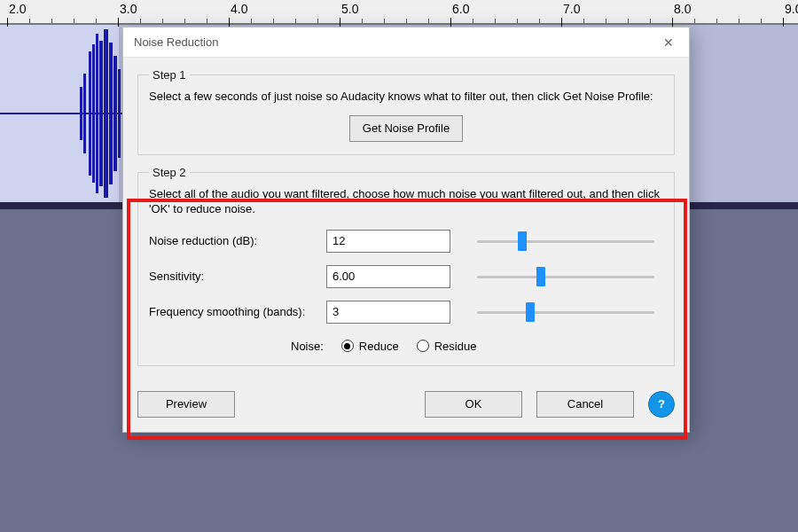 Image resolution: width=798 pixels, height=532 pixels. What do you see at coordinates (388, 312) in the screenshot?
I see `smoothing-input` at bounding box center [388, 312].